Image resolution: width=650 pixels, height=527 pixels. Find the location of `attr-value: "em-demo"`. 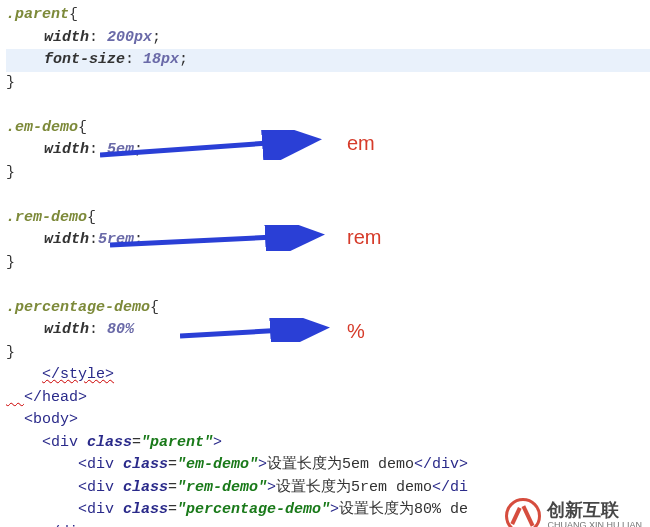

attr-value: "em-demo" is located at coordinates (218, 464).